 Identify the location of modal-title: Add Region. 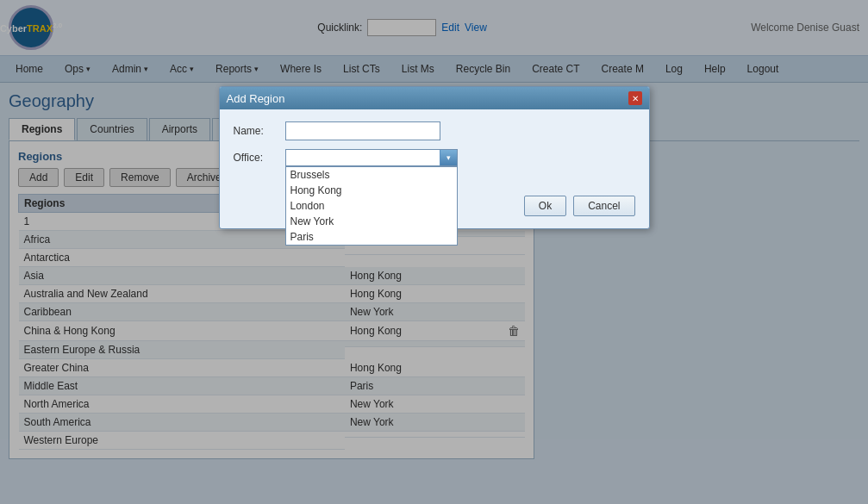
(256, 98).